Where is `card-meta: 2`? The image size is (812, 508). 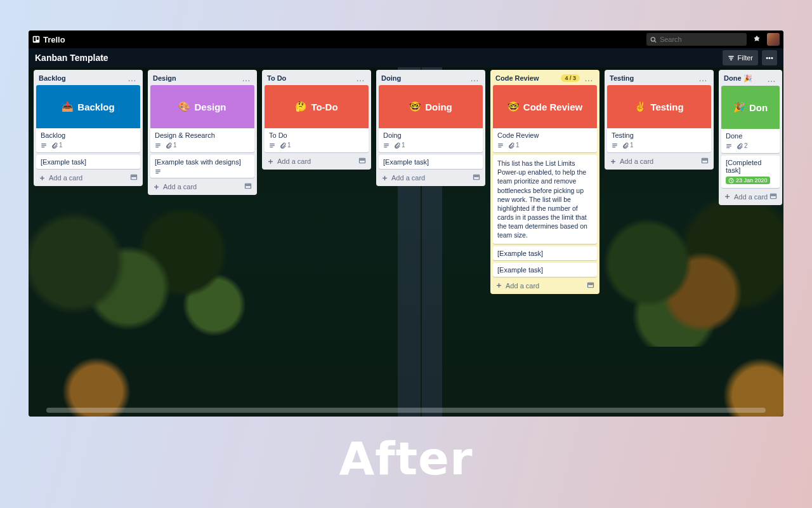
card-meta: 2 is located at coordinates (750, 146).